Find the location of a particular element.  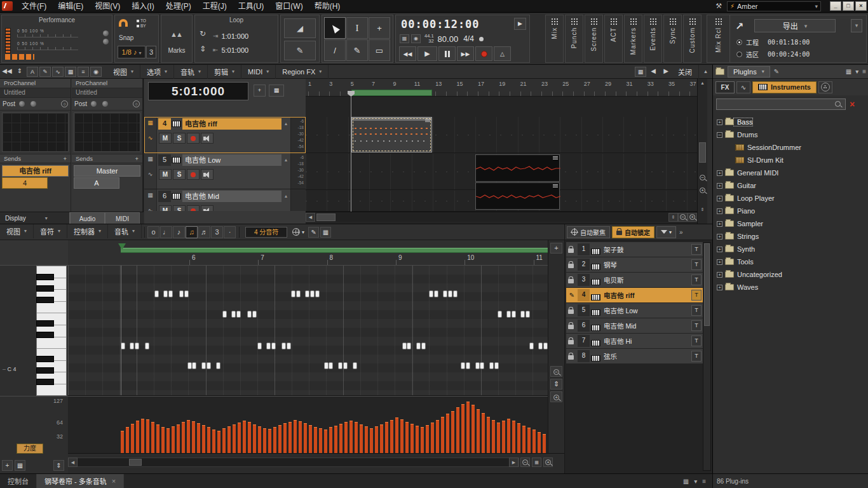

metronome-button: △ is located at coordinates (502, 53).